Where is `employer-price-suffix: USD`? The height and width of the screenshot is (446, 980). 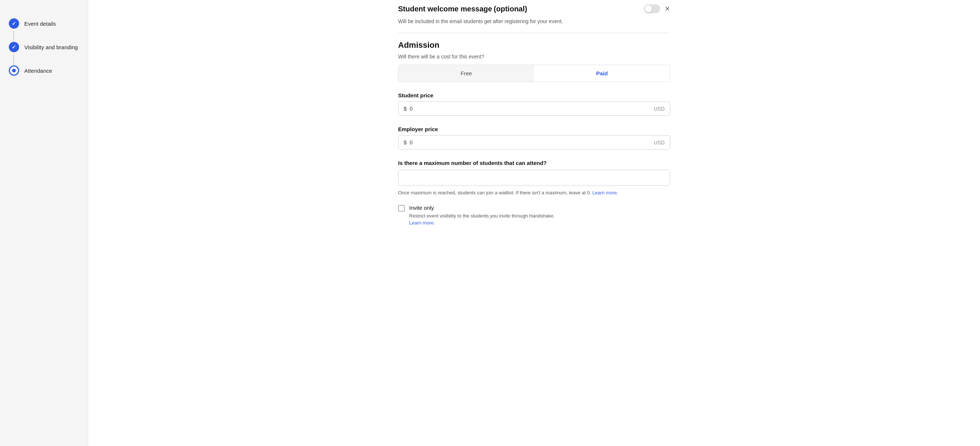
employer-price-suffix: USD is located at coordinates (659, 143).